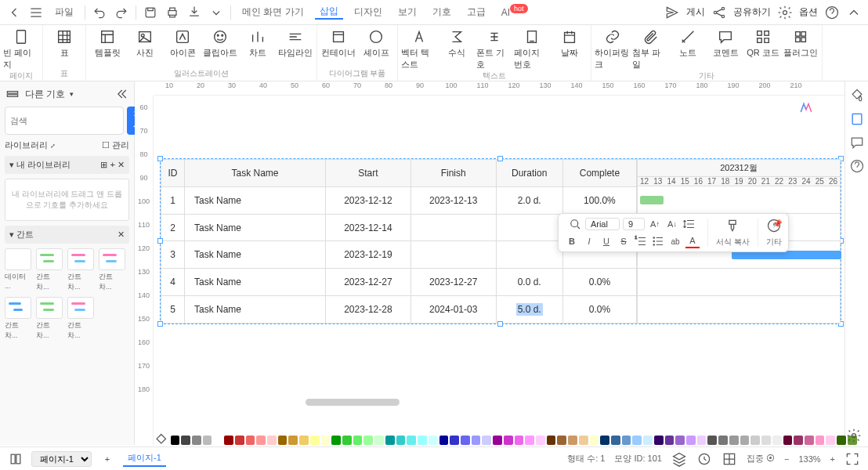  What do you see at coordinates (852, 459) in the screenshot?
I see `fullscreen-icon` at bounding box center [852, 459].